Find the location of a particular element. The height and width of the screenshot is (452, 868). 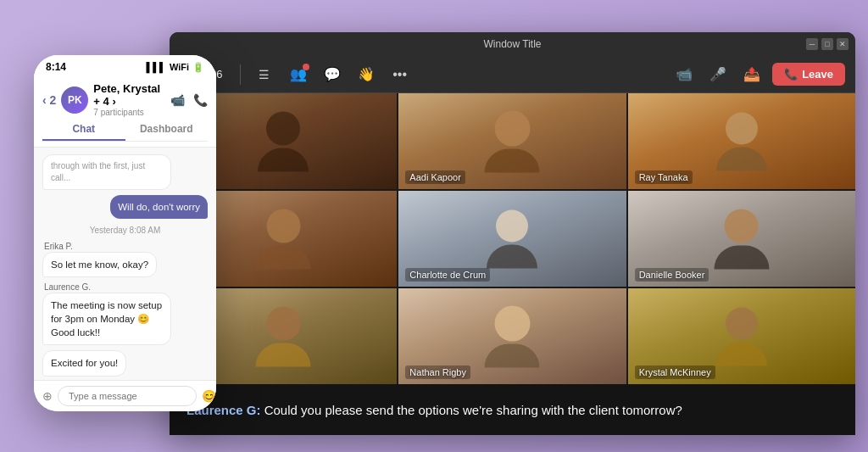

message-input is located at coordinates (127, 396).